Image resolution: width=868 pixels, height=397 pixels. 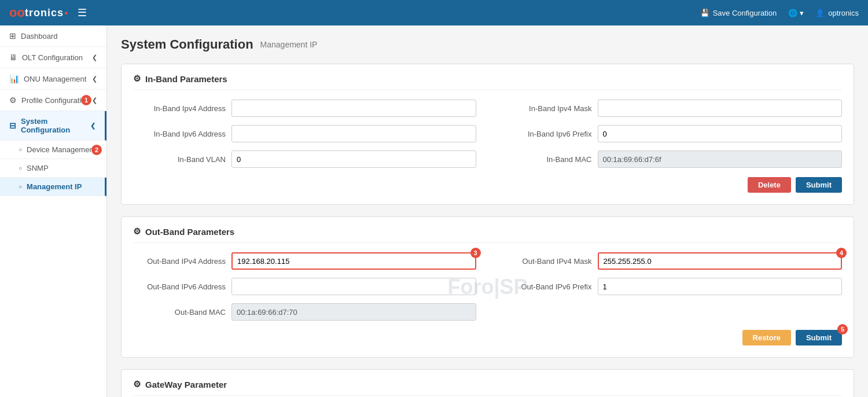 What do you see at coordinates (354, 286) in the screenshot?
I see `out-band-ipv6-addr-input` at bounding box center [354, 286].